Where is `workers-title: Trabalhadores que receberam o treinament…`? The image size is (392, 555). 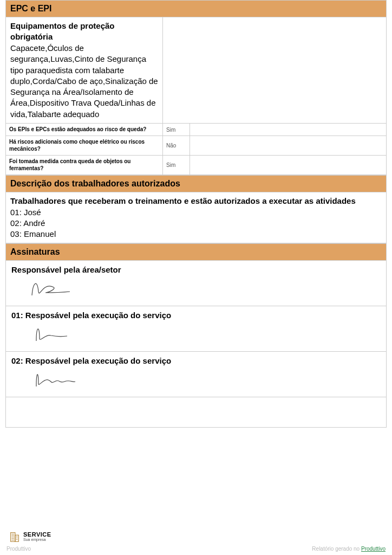 workers-title: Trabalhadores que receberam o treinament… is located at coordinates (196, 201).